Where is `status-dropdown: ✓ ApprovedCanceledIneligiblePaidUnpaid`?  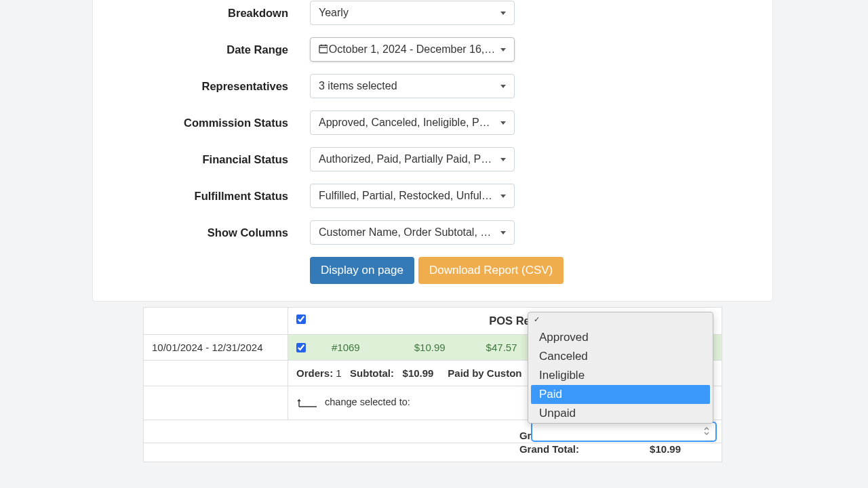
status-dropdown: ✓ ApprovedCanceledIneligiblePaidUnpaid is located at coordinates (620, 367).